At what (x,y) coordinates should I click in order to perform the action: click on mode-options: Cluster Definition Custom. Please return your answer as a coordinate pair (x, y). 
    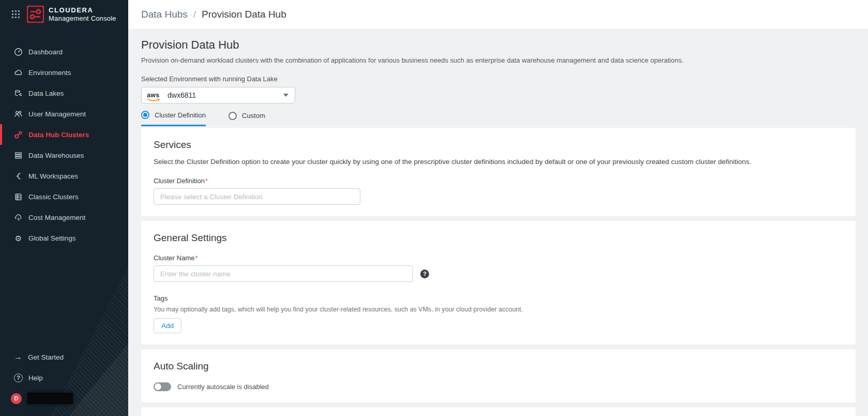
    Looking at the image, I should click on (498, 118).